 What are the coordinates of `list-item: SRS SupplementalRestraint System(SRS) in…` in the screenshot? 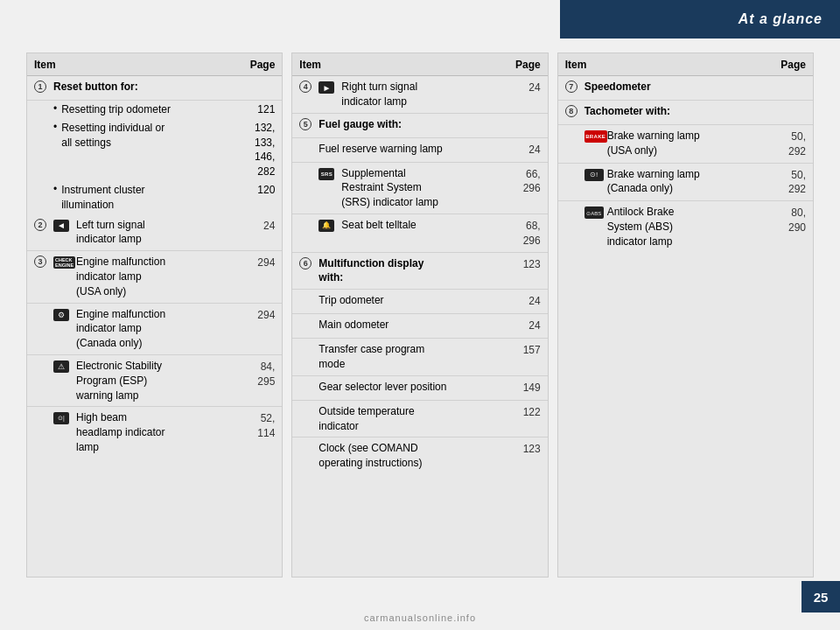 It's located at (420, 189).